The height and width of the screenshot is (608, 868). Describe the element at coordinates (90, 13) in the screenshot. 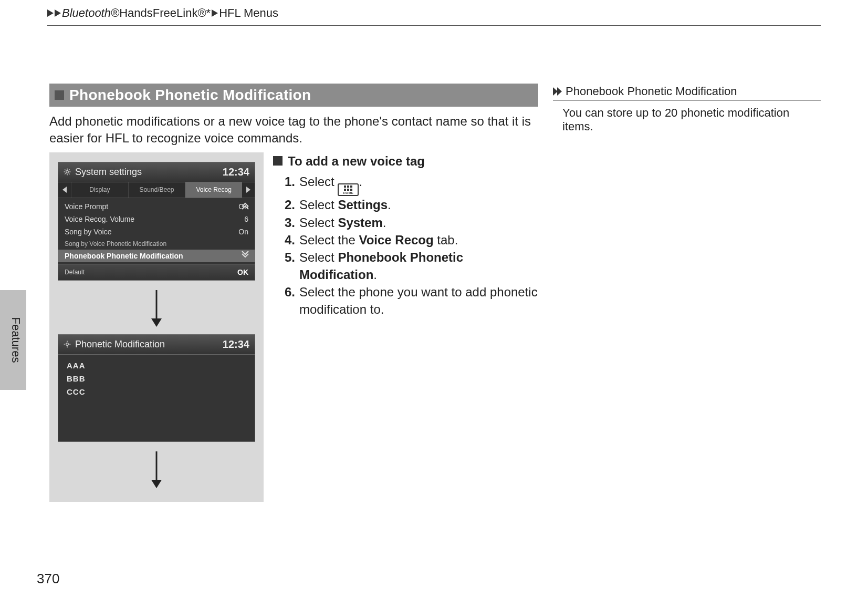

I see `breadcrumb-seg1: Bluetooth®` at that location.